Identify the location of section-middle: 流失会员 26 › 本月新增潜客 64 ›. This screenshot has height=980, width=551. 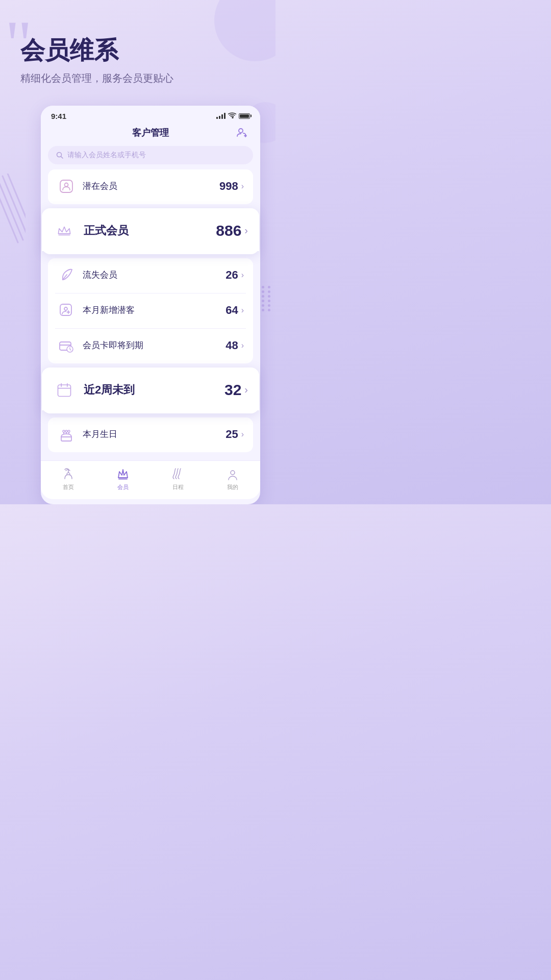
(151, 311).